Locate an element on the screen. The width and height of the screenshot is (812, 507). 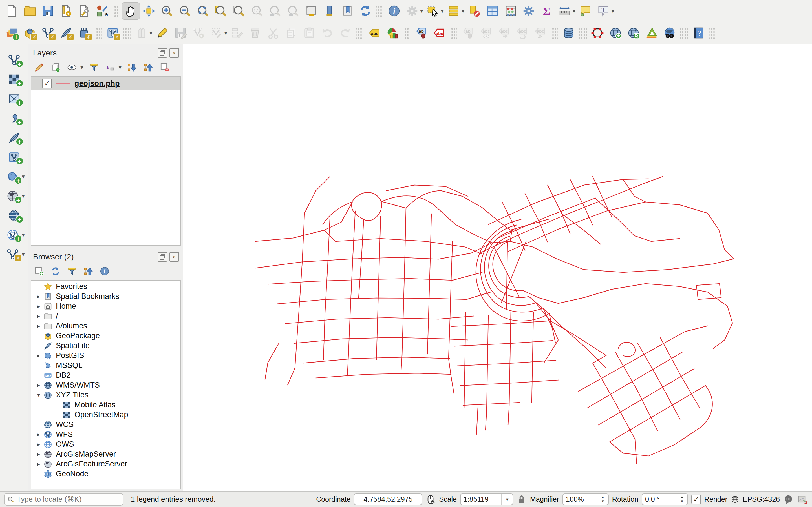
browser-properties-button is located at coordinates (105, 271).